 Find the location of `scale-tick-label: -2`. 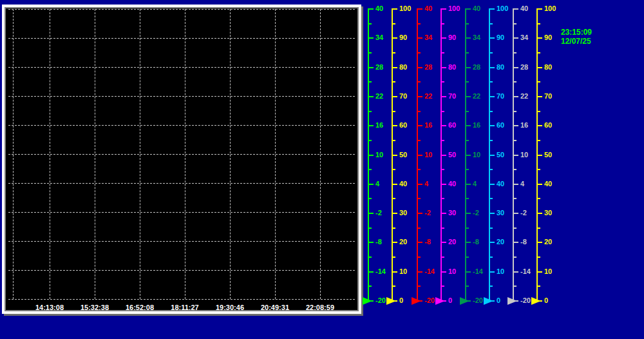

scale-tick-label: -2 is located at coordinates (379, 213).